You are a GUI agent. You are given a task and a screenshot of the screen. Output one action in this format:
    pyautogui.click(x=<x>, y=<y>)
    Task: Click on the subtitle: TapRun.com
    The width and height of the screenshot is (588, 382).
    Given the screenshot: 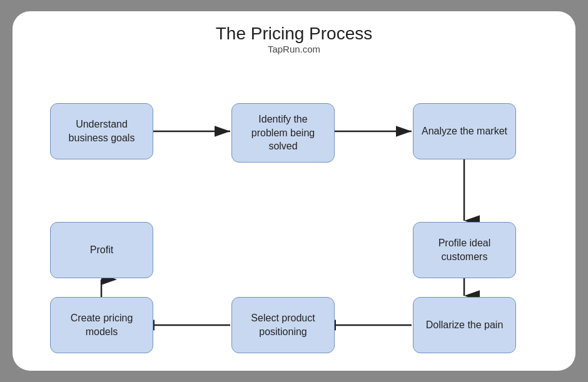 What is the action you would take?
    pyautogui.click(x=294, y=49)
    